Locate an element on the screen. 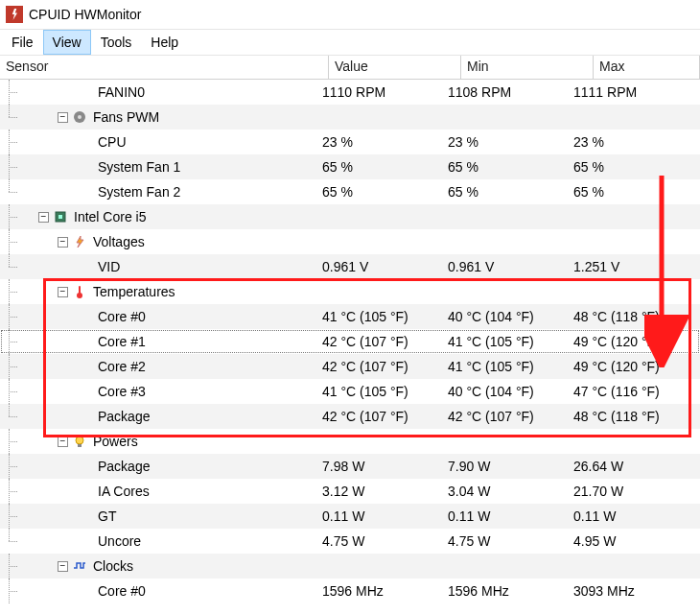  expander-temps: − is located at coordinates (63, 292).